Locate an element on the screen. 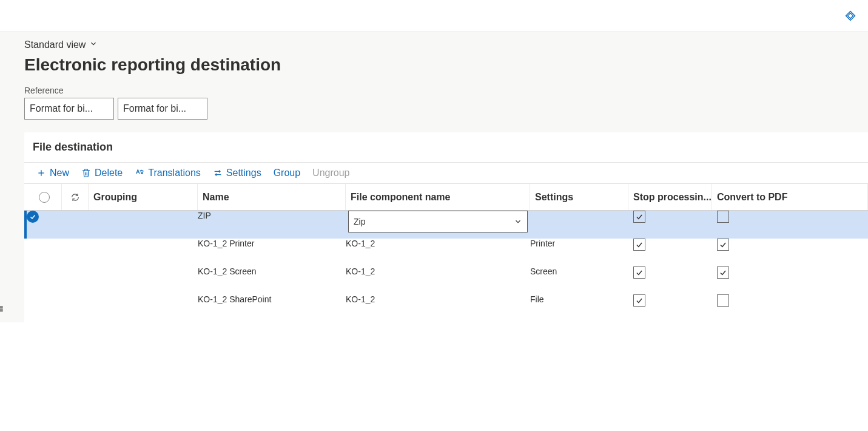 This screenshot has width=868, height=431. reference-label: Reference is located at coordinates (446, 90).